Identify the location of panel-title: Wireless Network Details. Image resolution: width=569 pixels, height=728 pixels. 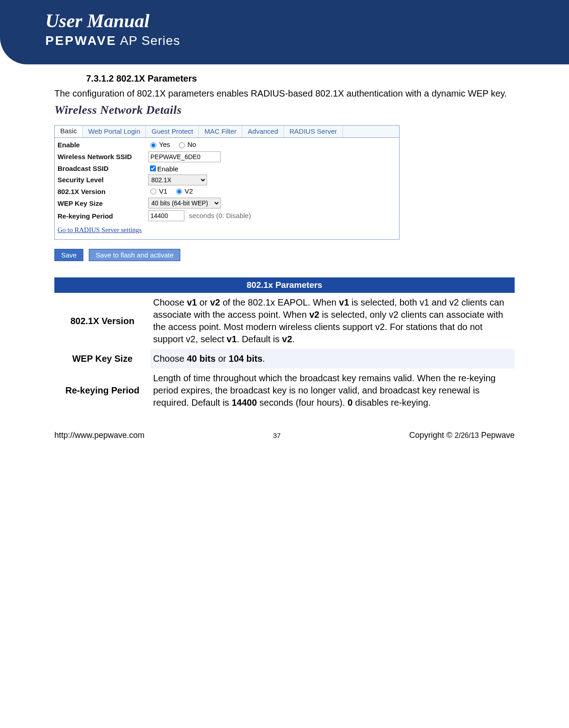
(284, 110).